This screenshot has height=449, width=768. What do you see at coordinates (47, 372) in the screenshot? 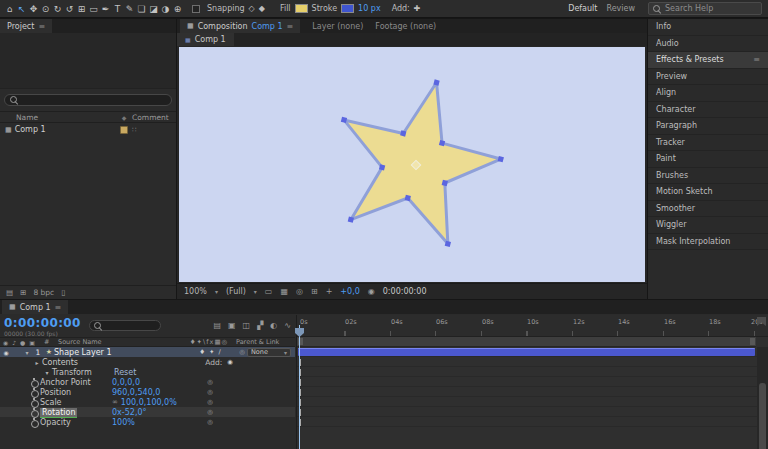
I see `transform-twirl-icon: ▾` at bounding box center [47, 372].